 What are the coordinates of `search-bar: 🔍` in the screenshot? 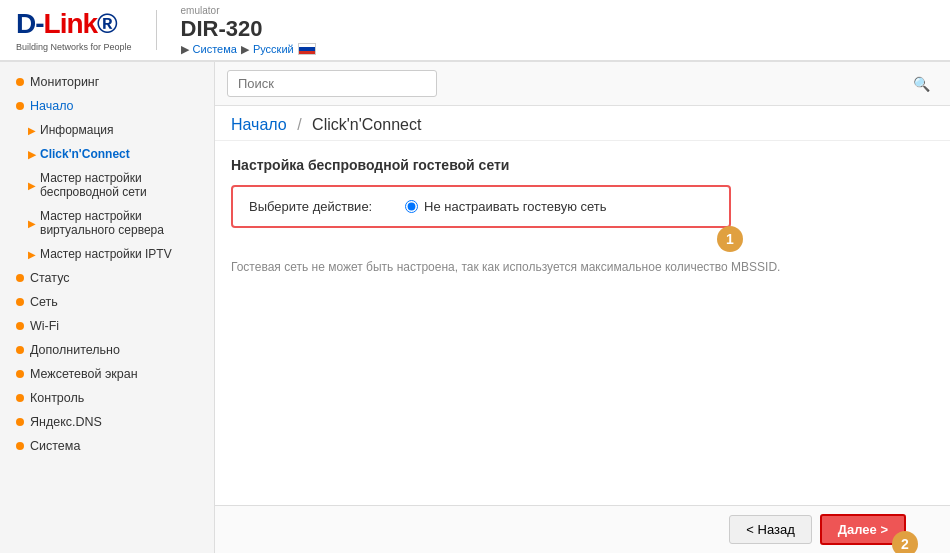 It's located at (582, 84).